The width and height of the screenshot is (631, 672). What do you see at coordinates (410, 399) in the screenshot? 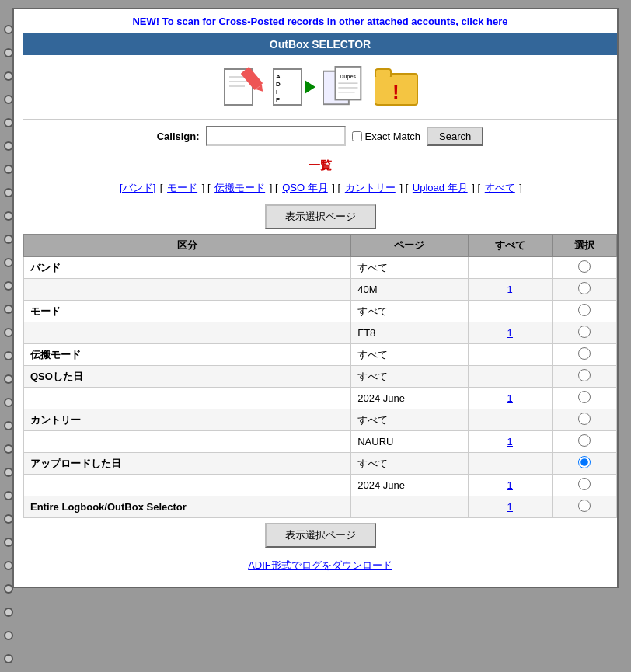
I see `page-cell: 2024 June` at bounding box center [410, 399].